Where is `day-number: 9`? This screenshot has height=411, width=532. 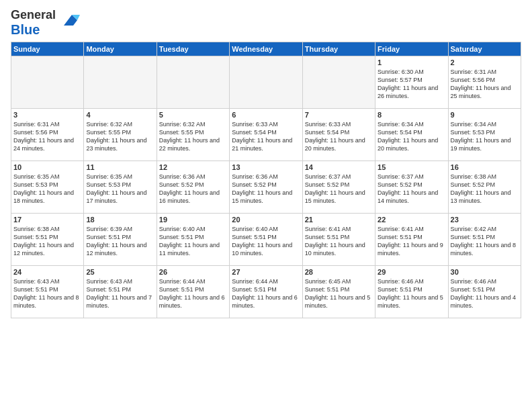
day-number: 9 is located at coordinates (485, 115).